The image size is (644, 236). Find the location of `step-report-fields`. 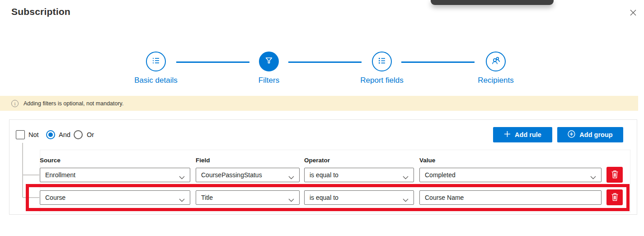

step-report-fields is located at coordinates (382, 61).